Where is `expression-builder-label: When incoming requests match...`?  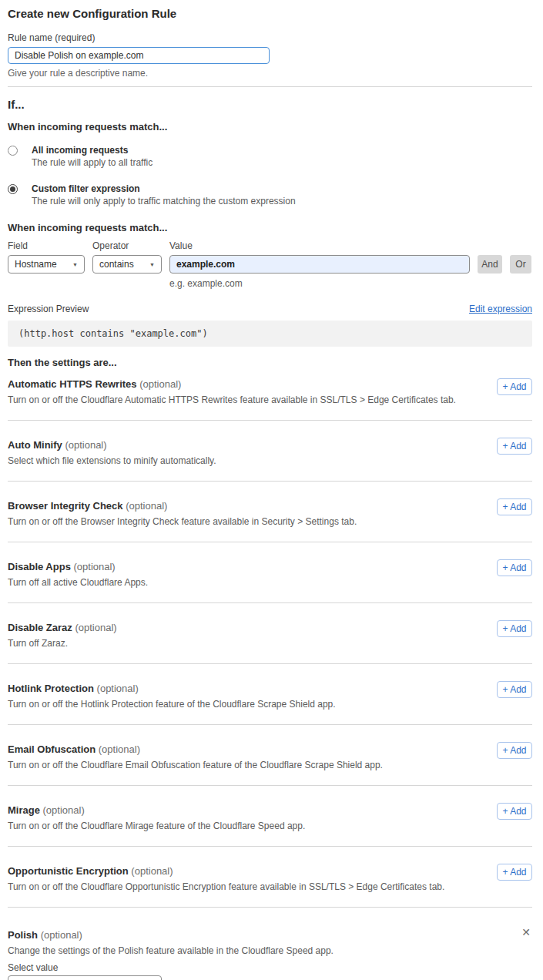
expression-builder-label: When incoming requests match... is located at coordinates (270, 228).